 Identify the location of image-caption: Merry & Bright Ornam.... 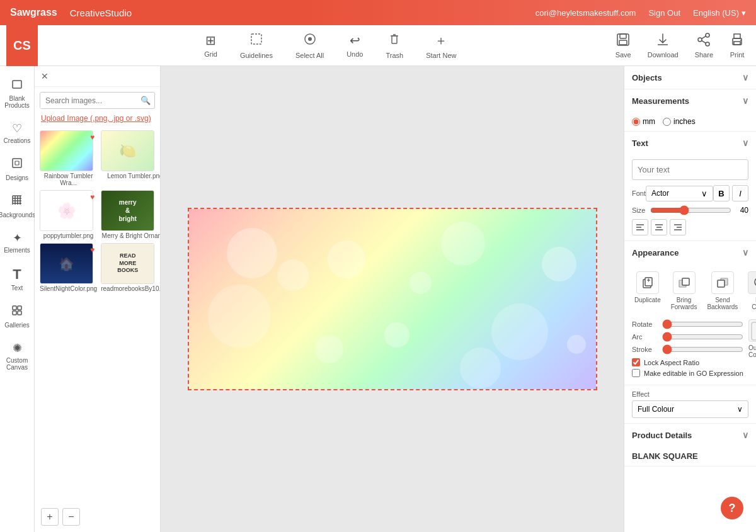
(131, 235).